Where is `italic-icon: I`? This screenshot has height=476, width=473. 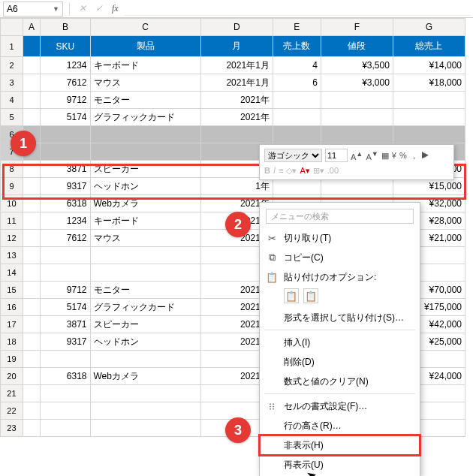
italic-icon: I is located at coordinates (275, 170).